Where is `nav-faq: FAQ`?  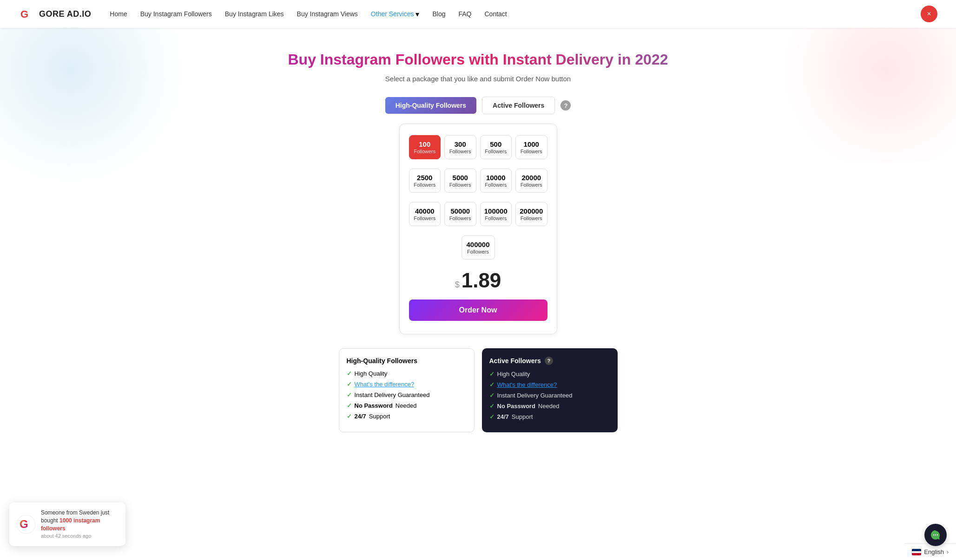 nav-faq: FAQ is located at coordinates (465, 14).